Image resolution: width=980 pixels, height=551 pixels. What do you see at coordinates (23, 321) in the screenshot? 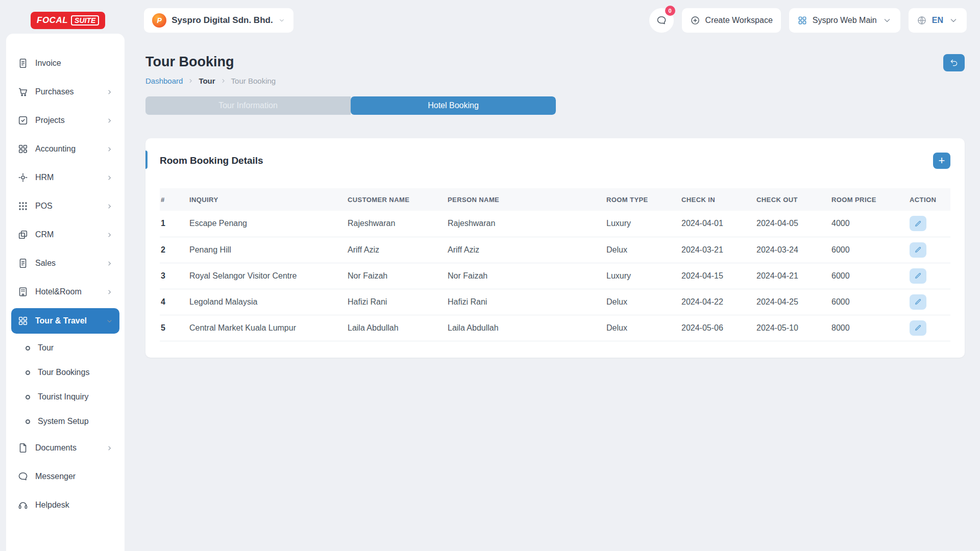
I see `tour-icon` at bounding box center [23, 321].